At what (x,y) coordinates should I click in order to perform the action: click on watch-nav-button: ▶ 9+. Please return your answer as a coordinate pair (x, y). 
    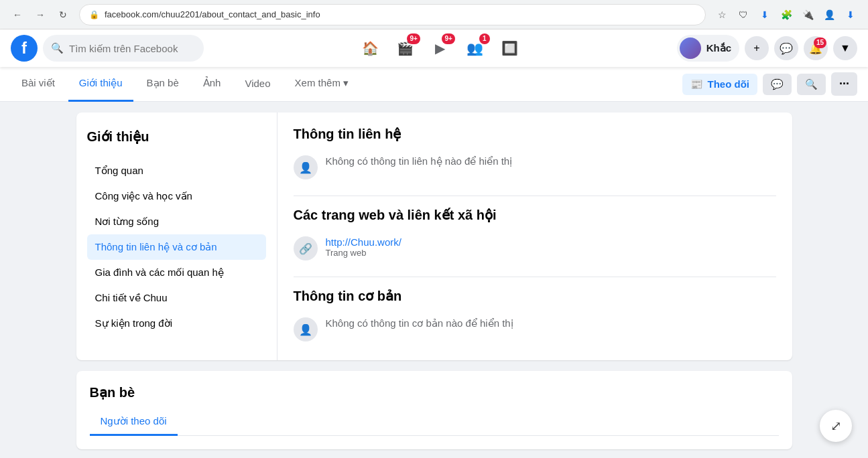
    Looking at the image, I should click on (440, 48).